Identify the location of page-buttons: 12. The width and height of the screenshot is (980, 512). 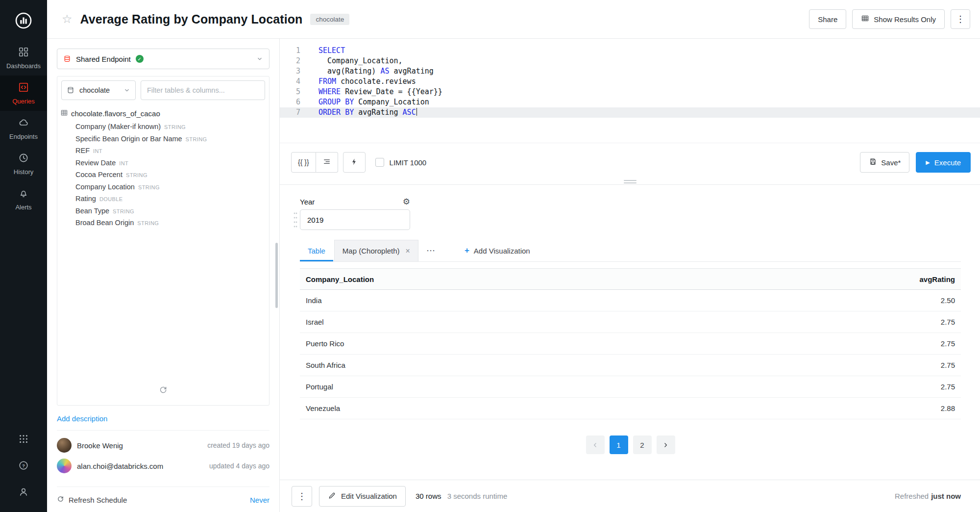
(631, 445).